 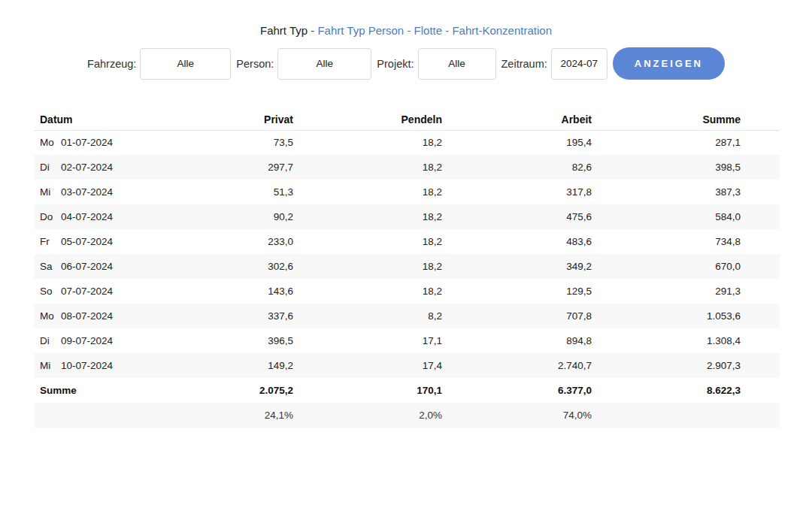 I want to click on zeitraum-input, so click(x=579, y=64).